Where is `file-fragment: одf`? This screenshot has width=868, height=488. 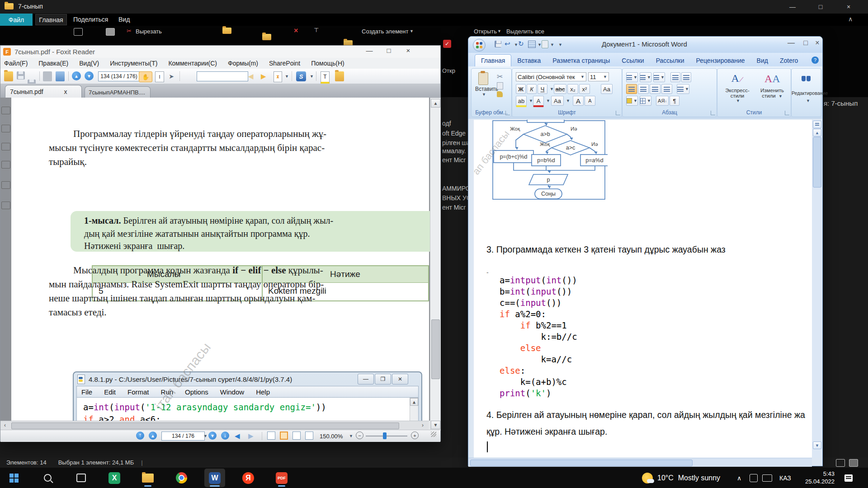 file-fragment: одf is located at coordinates (447, 123).